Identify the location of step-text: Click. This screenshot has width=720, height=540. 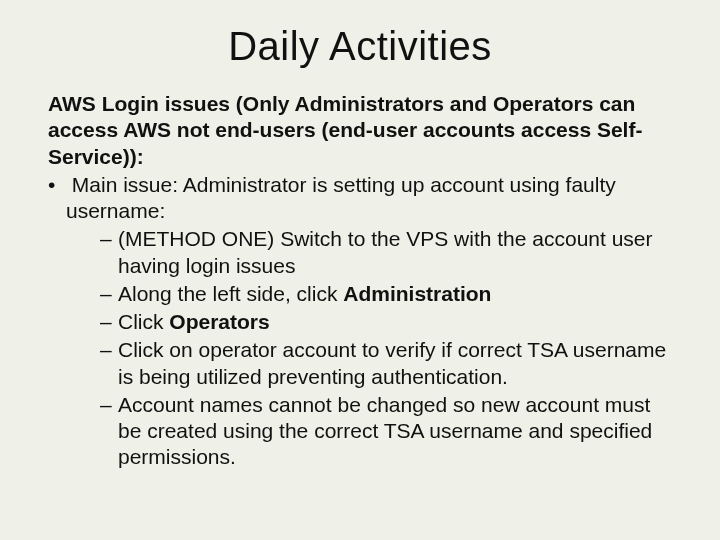
(144, 322).